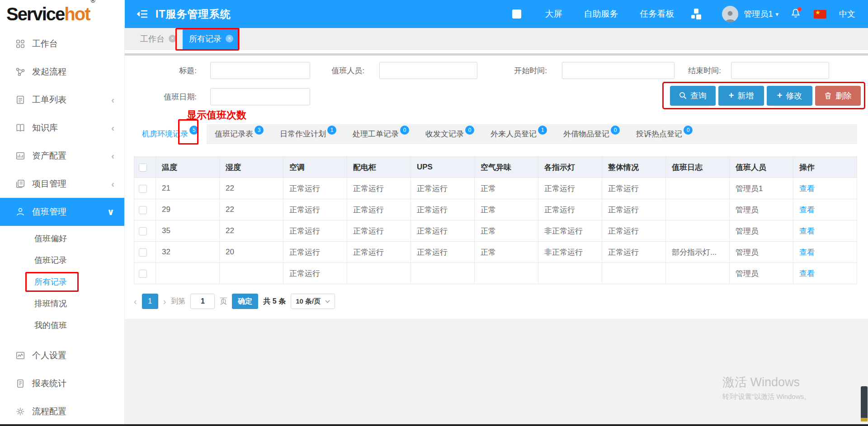  Describe the element at coordinates (591, 134) in the screenshot. I see `record-tab-lend-item-register: 外借物品登记0` at that location.